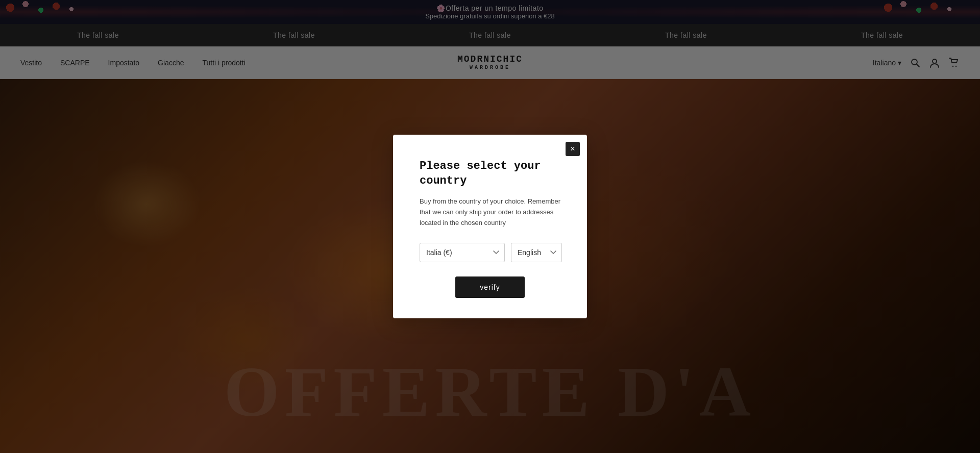 The image size is (980, 453). I want to click on modal-close-button: ×, so click(573, 149).